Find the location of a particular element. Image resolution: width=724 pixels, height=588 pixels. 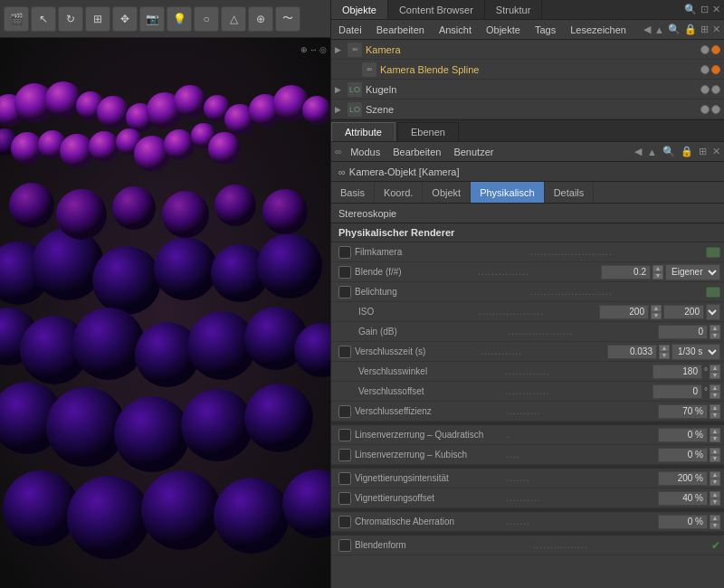

lq-checkbox is located at coordinates (345, 435).